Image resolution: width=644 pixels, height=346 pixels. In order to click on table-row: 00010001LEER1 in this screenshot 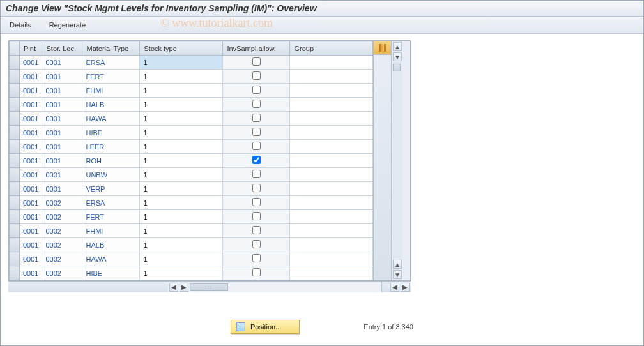, I will do `click(192, 147)`.